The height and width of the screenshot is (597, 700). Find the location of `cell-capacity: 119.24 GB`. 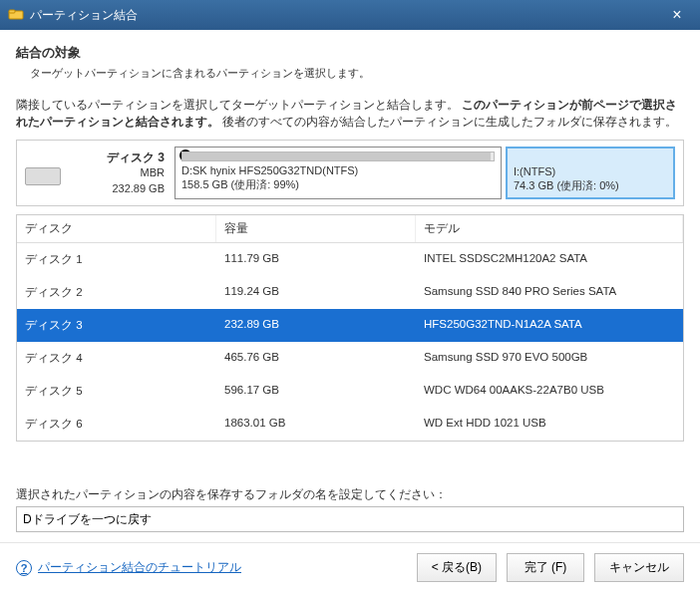

cell-capacity: 119.24 GB is located at coordinates (316, 293).